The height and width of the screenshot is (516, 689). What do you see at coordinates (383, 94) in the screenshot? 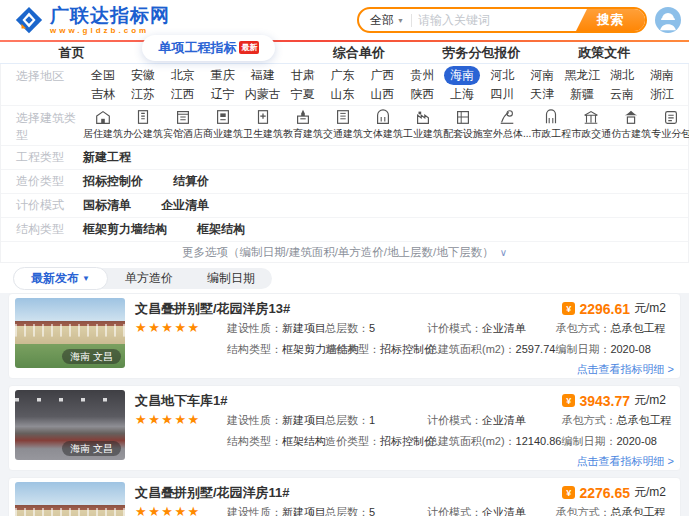
I see `region-option: 山西` at bounding box center [383, 94].